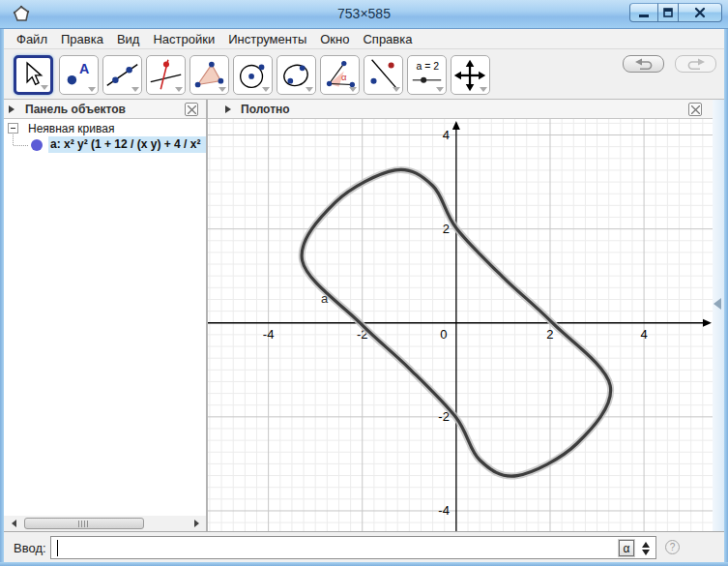  What do you see at coordinates (644, 64) in the screenshot?
I see `undo-icon` at bounding box center [644, 64].